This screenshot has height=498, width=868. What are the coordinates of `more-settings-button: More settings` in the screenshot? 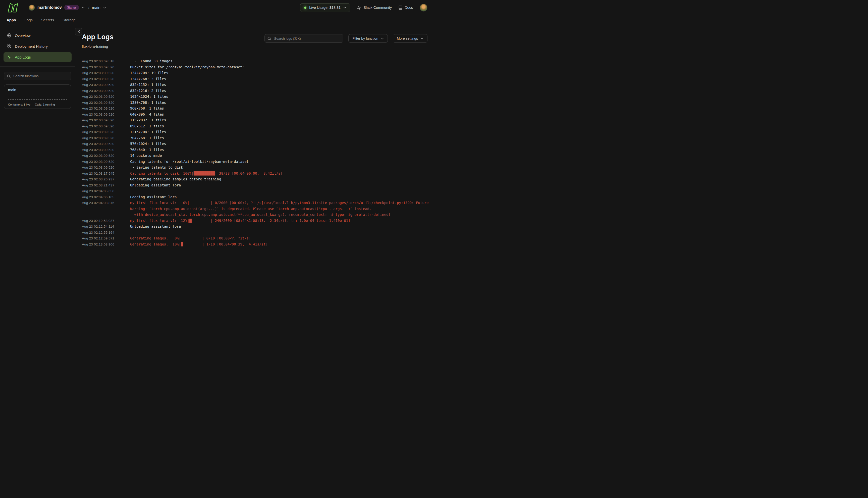 It's located at (410, 38).